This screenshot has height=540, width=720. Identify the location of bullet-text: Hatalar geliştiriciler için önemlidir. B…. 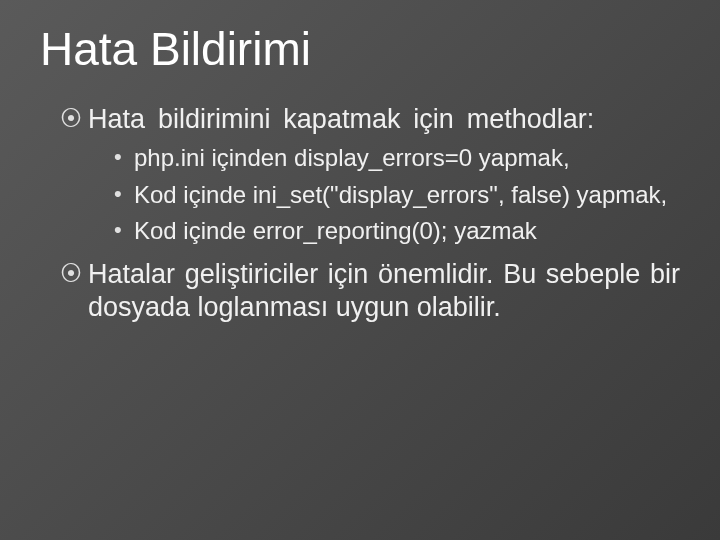
(384, 291).